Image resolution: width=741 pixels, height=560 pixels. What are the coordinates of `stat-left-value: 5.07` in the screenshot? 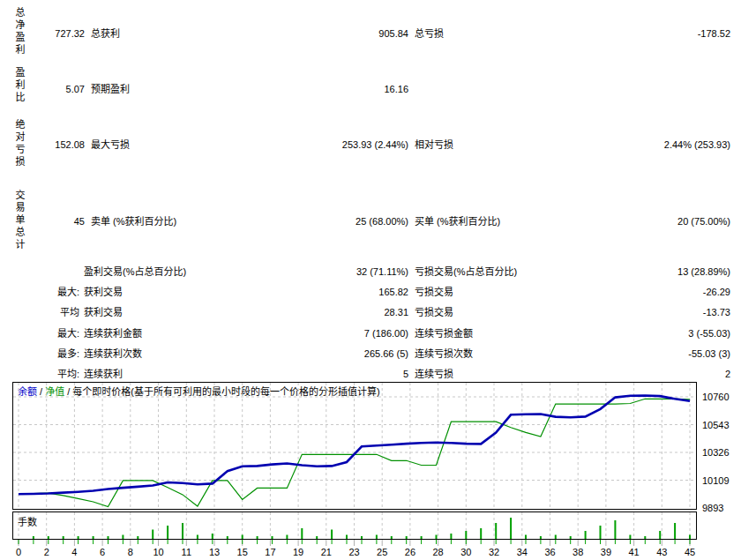 It's located at (42, 89).